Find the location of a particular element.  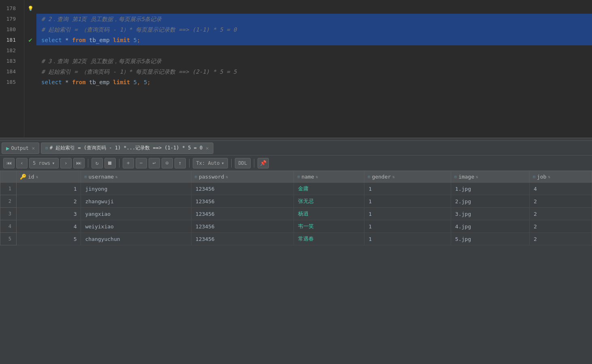

col-header-gender: ⊞ gender ⇅ is located at coordinates (408, 177).